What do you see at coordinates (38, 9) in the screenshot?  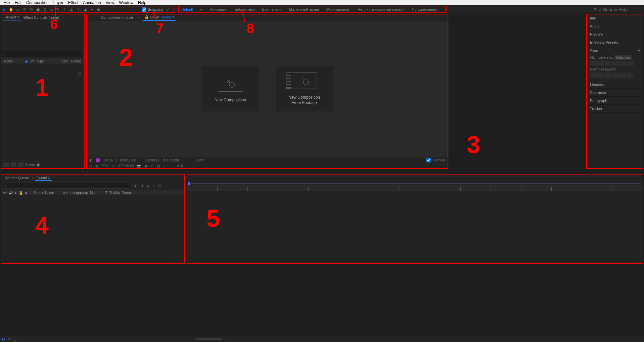 I see `camera-tool-icon: ▣` at bounding box center [38, 9].